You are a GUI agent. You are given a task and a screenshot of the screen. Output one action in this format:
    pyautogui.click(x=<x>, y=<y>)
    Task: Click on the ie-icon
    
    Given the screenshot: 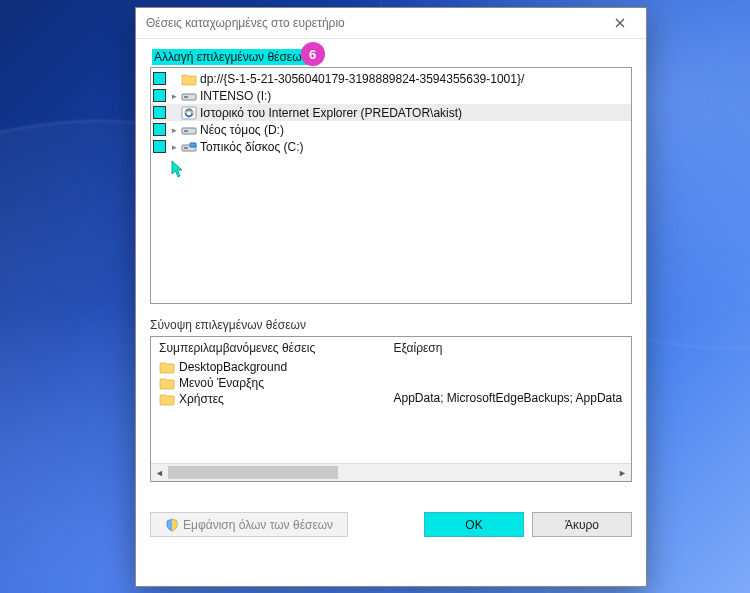 What is the action you would take?
    pyautogui.click(x=189, y=113)
    